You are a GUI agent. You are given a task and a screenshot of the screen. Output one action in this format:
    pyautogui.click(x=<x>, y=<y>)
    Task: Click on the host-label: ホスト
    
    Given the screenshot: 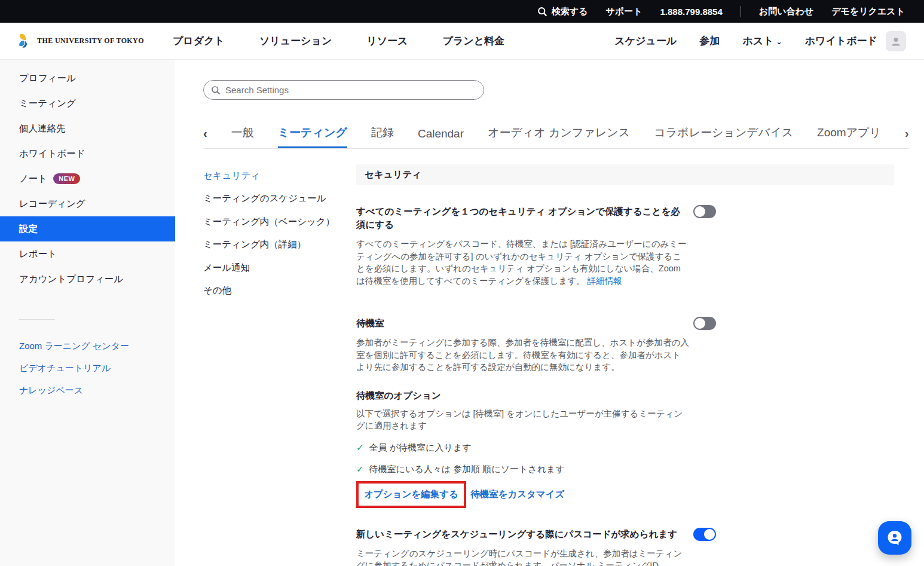 What is the action you would take?
    pyautogui.click(x=758, y=41)
    